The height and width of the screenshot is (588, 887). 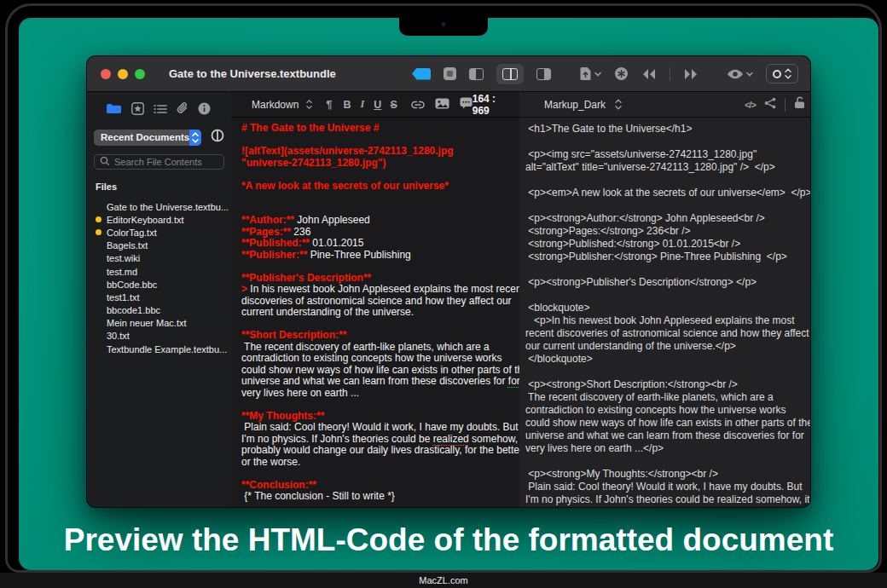 I want to click on editor-line: **Conclusion:**, so click(x=378, y=486).